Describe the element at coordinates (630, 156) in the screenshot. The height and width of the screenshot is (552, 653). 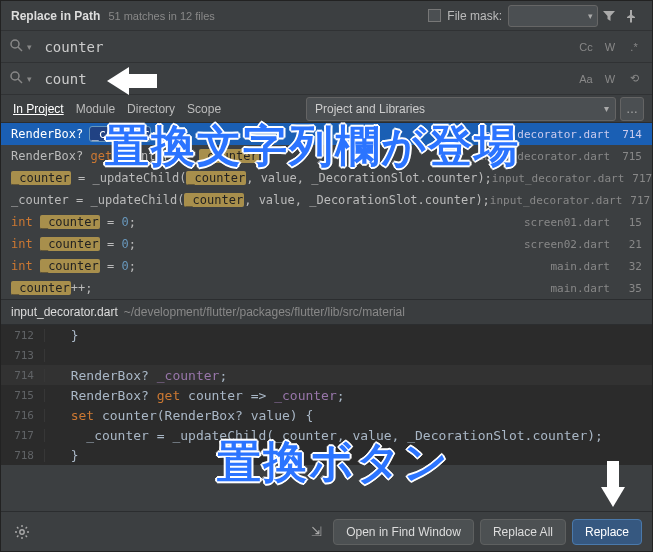
I see `result-lineno: 715` at that location.